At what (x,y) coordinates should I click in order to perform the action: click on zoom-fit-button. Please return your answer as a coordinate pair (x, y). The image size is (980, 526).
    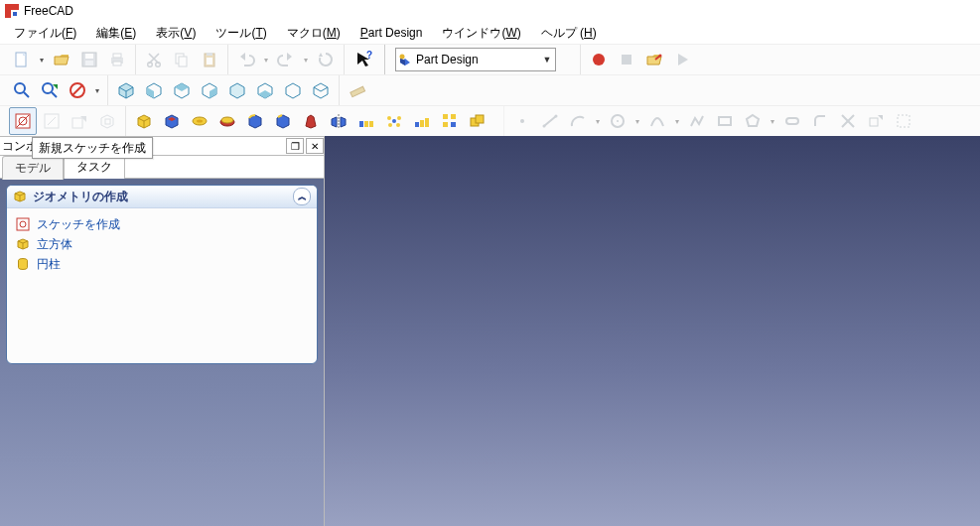
    Looking at the image, I should click on (22, 90).